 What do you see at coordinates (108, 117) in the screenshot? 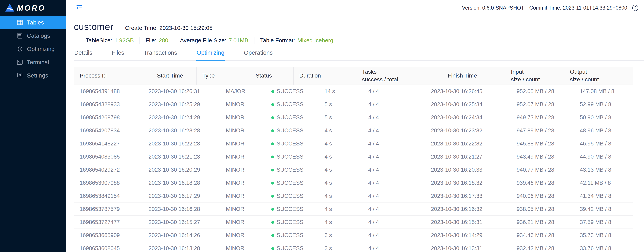
I see `cell-process-id: 1698654268798` at bounding box center [108, 117].